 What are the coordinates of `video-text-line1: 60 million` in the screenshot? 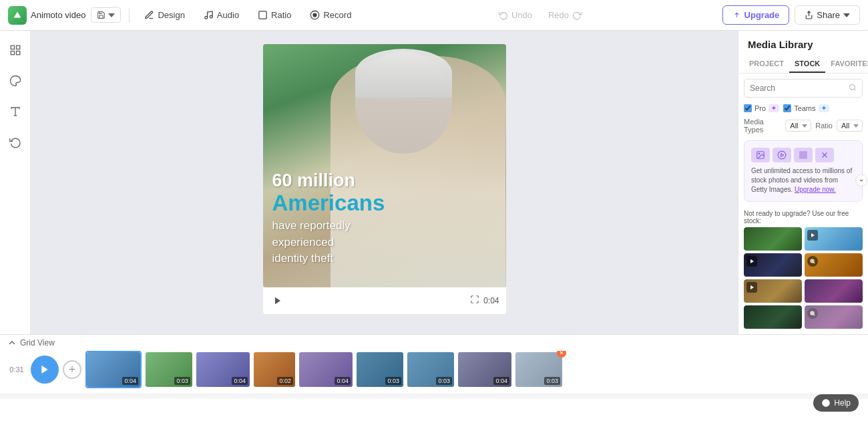 It's located at (385, 180).